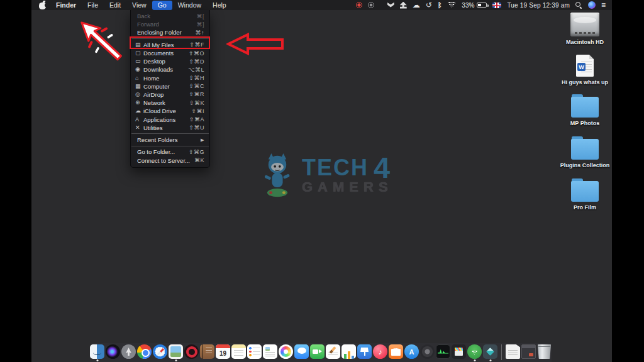  I want to click on apple-icon, so click(43, 5).